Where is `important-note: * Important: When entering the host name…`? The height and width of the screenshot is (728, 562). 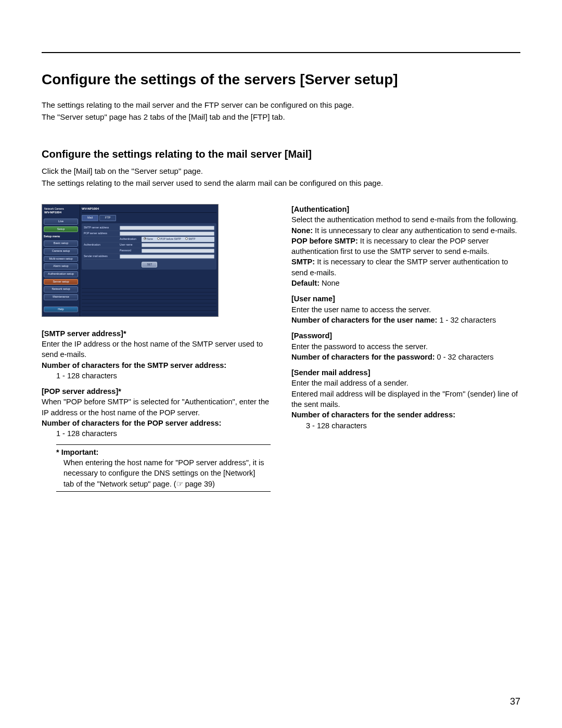 important-note: * Important: When entering the host name… is located at coordinates (163, 468).